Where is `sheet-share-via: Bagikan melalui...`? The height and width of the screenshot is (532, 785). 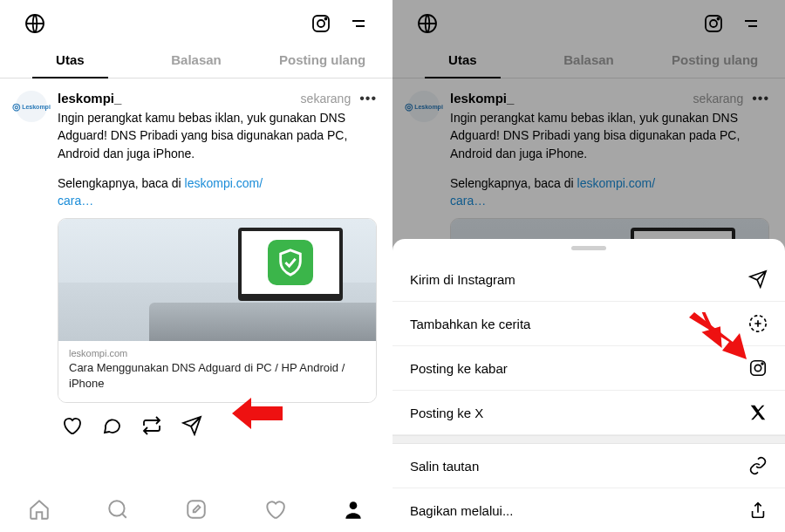 sheet-share-via: Bagikan melalui... is located at coordinates (589, 510).